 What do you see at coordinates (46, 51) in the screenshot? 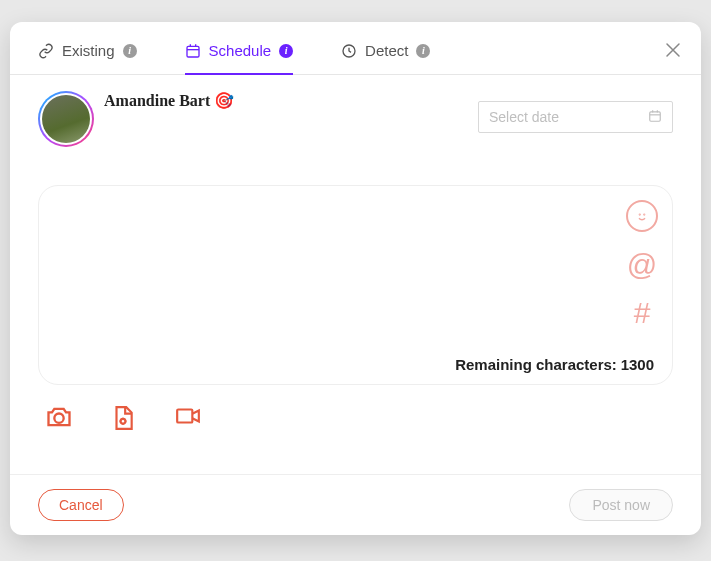
I see `link-icon` at bounding box center [46, 51].